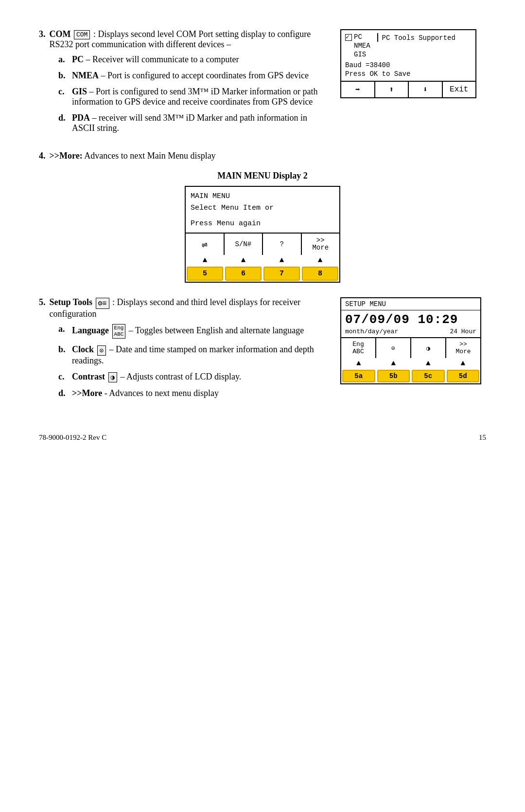  Describe the element at coordinates (243, 244) in the screenshot. I see `mm-btn-2-label: S/N#` at that location.